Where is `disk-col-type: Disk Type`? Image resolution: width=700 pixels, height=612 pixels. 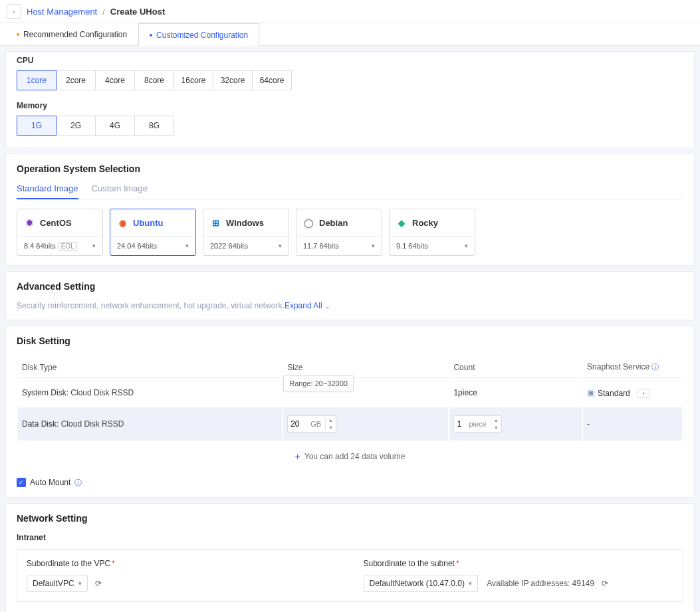 disk-col-type: Disk Type is located at coordinates (150, 367).